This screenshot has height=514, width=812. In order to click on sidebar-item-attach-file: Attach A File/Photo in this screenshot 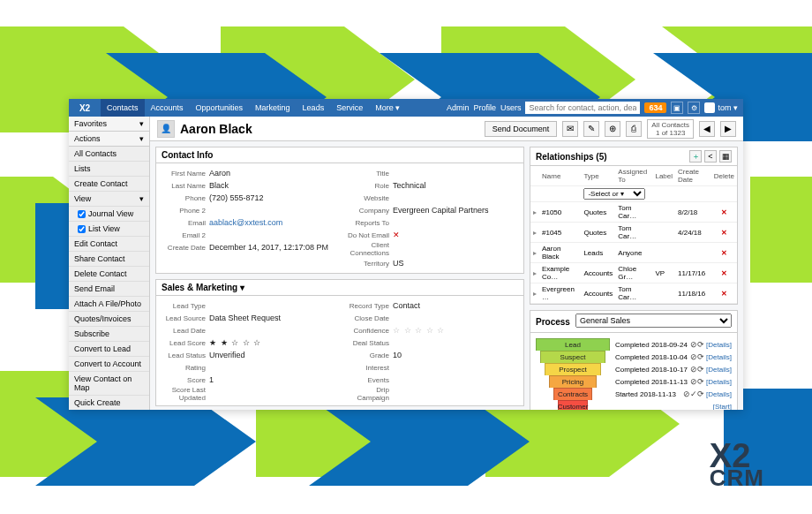, I will do `click(109, 304)`.